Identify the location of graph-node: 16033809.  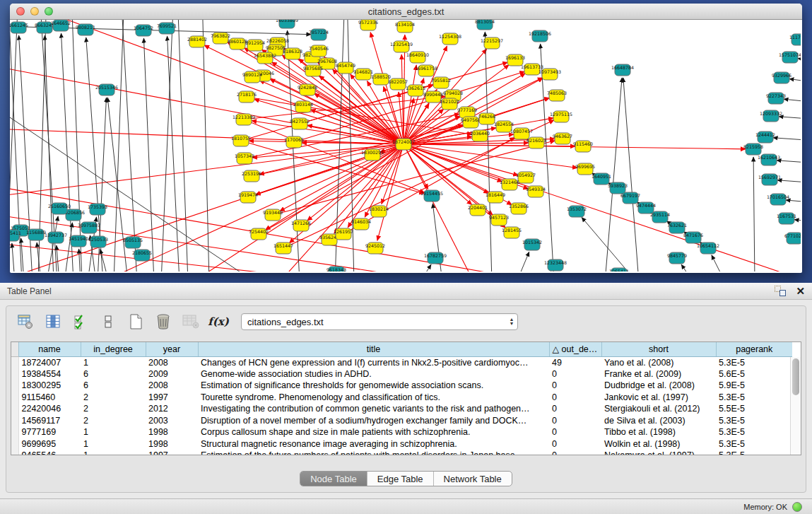
(287, 24).